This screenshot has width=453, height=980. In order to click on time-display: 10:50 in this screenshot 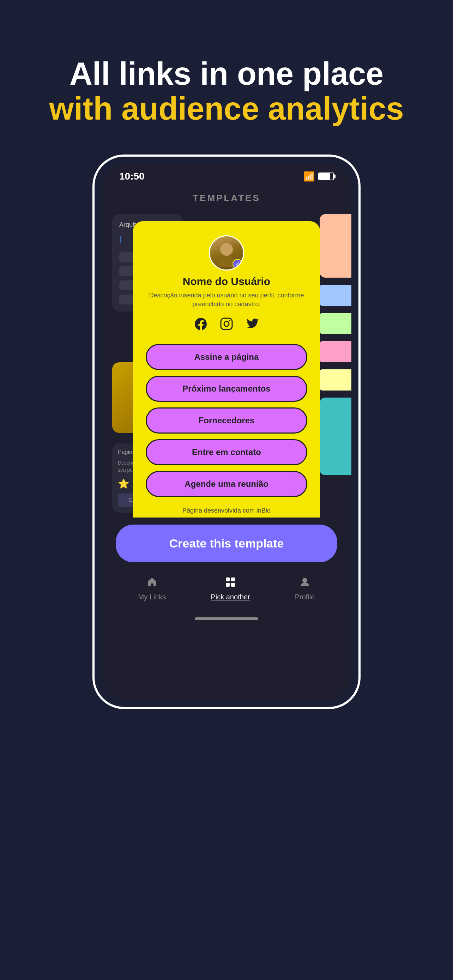, I will do `click(132, 177)`.